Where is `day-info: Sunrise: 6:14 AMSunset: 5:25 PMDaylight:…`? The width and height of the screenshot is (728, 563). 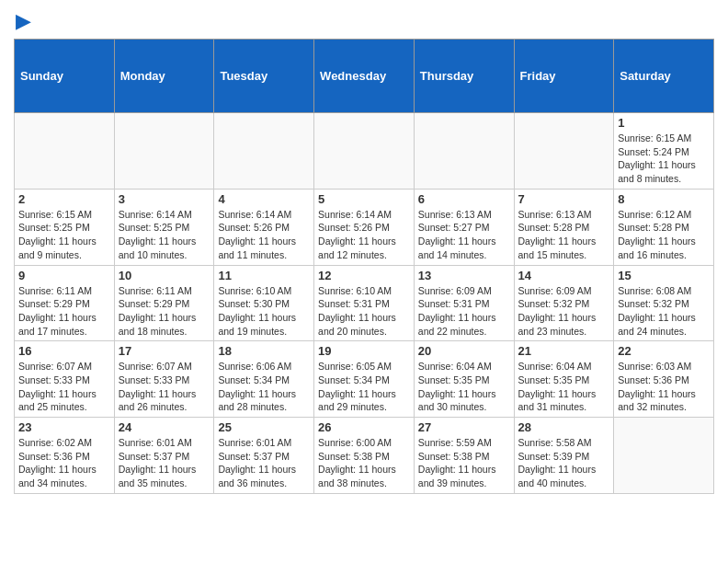
day-info: Sunrise: 6:14 AMSunset: 5:25 PMDaylight:… is located at coordinates (165, 236).